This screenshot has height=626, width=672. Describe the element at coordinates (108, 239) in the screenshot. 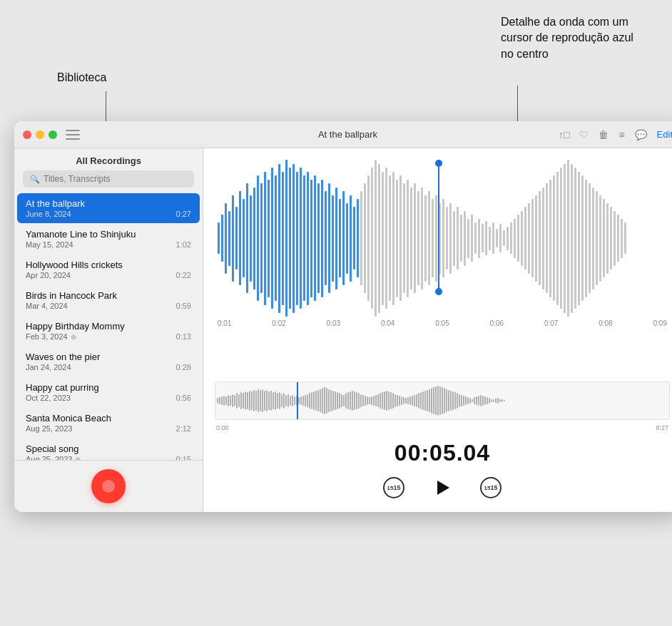

I see `recording-item: Yamanote Line to ShinjukuMay 15, 20241:0…` at that location.